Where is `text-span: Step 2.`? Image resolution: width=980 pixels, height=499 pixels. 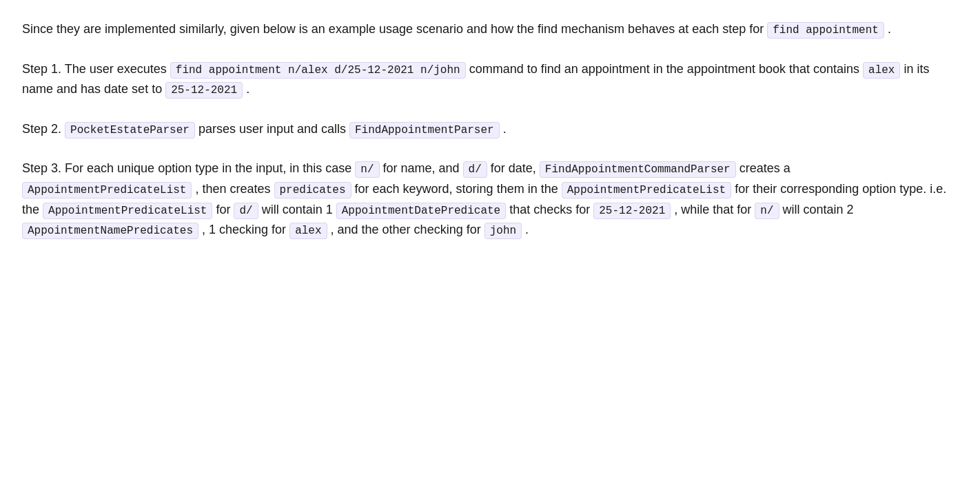
text-span: Step 2. is located at coordinates (43, 129).